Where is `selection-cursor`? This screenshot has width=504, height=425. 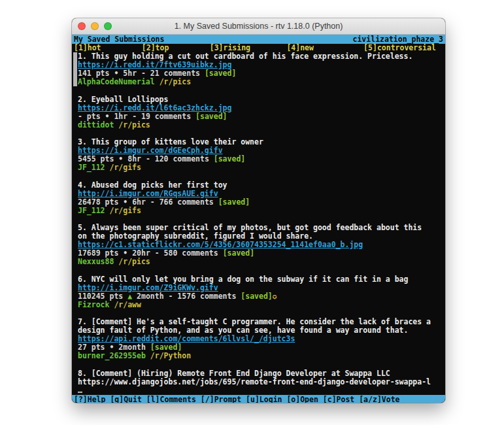 selection-cursor is located at coordinates (75, 69).